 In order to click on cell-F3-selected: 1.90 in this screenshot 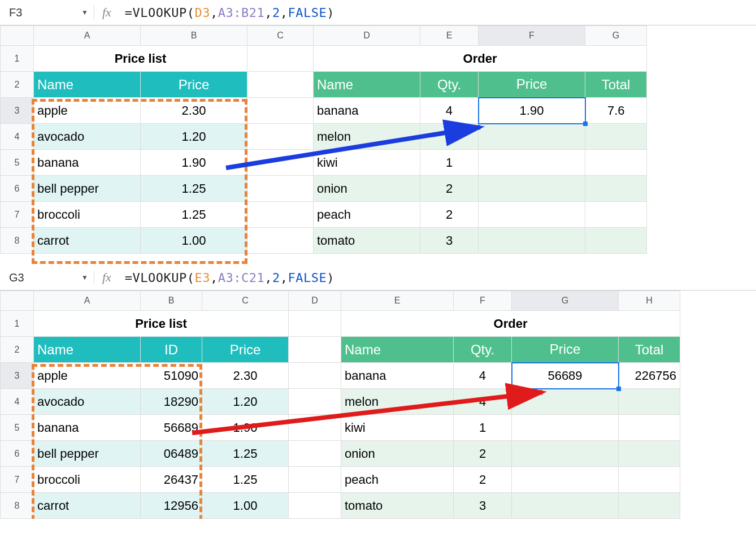, I will do `click(532, 111)`.